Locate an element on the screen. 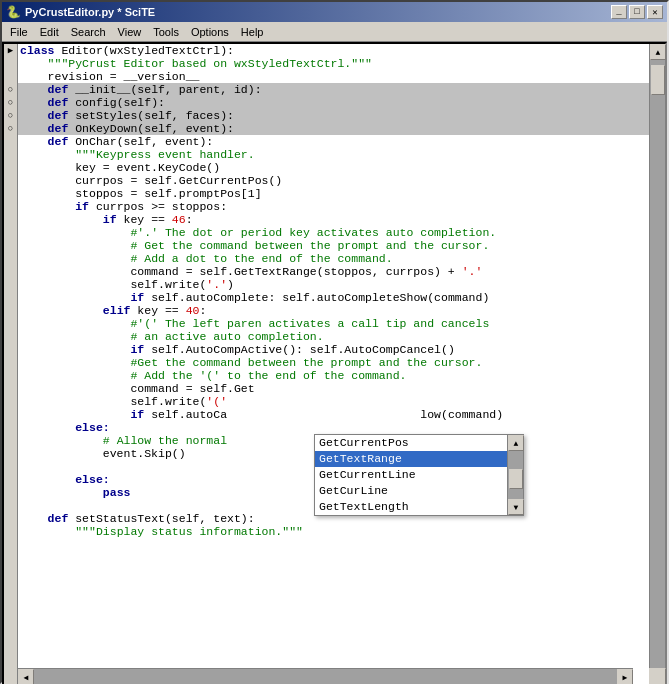  gutter-line-1: ▶ is located at coordinates (10, 50).